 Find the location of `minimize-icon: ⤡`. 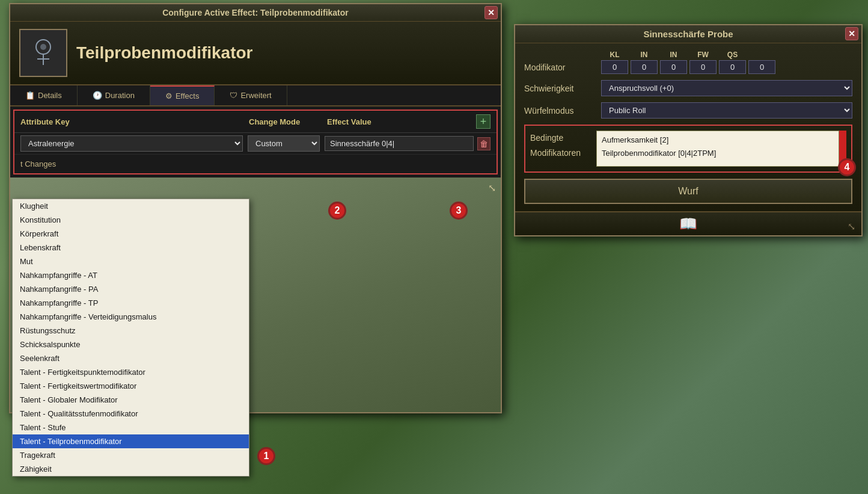

minimize-icon: ⤡ is located at coordinates (492, 188).